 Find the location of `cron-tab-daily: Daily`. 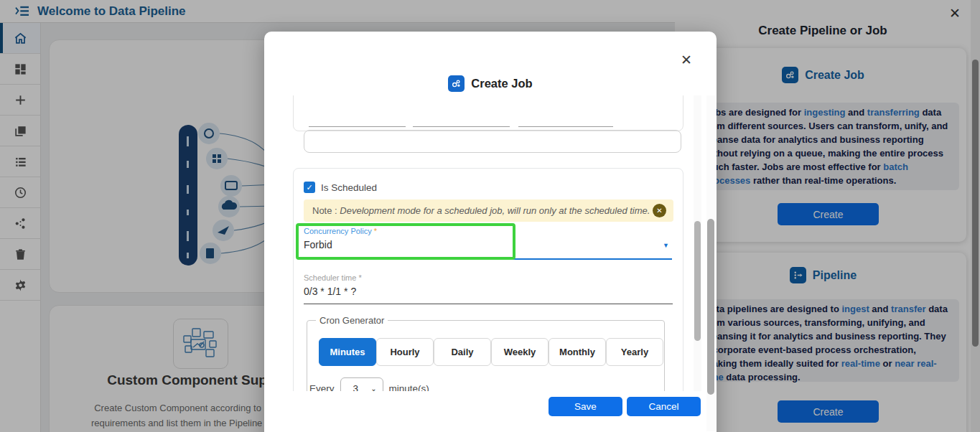

cron-tab-daily: Daily is located at coordinates (462, 352).